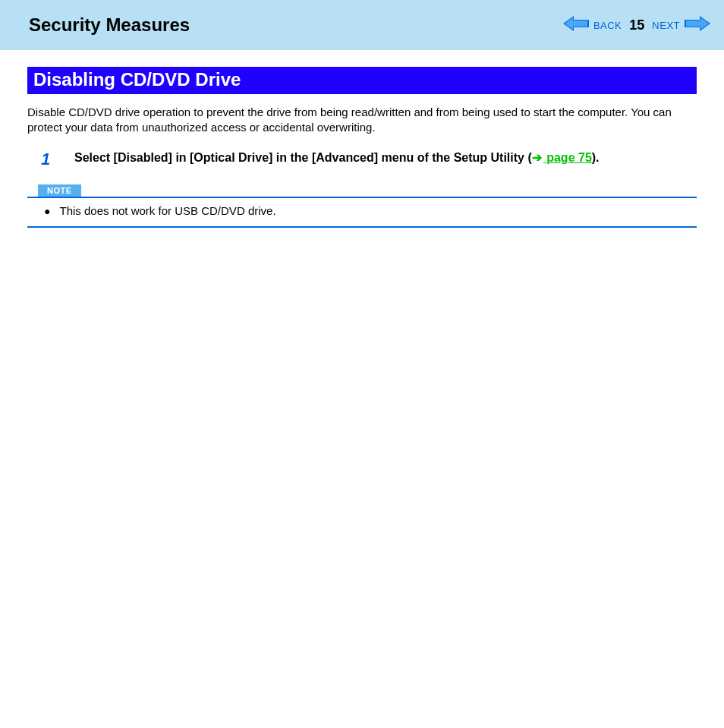 Image resolution: width=724 pixels, height=728 pixels. Describe the element at coordinates (576, 25) in the screenshot. I see `back-arrow-icon` at that location.